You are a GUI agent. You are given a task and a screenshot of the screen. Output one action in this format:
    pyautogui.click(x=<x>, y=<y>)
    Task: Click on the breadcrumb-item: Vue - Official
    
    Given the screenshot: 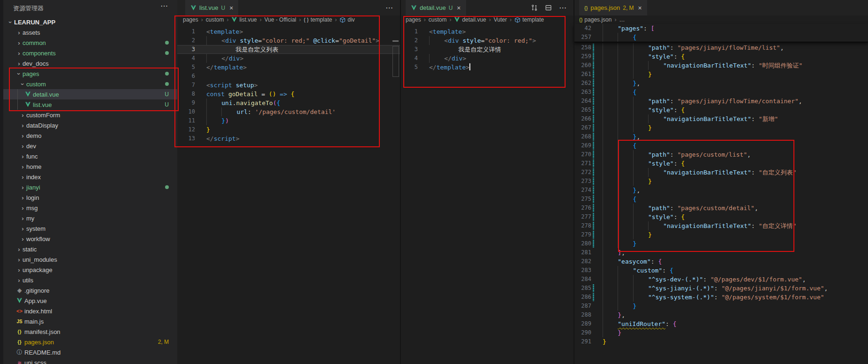 What is the action you would take?
    pyautogui.click(x=280, y=20)
    